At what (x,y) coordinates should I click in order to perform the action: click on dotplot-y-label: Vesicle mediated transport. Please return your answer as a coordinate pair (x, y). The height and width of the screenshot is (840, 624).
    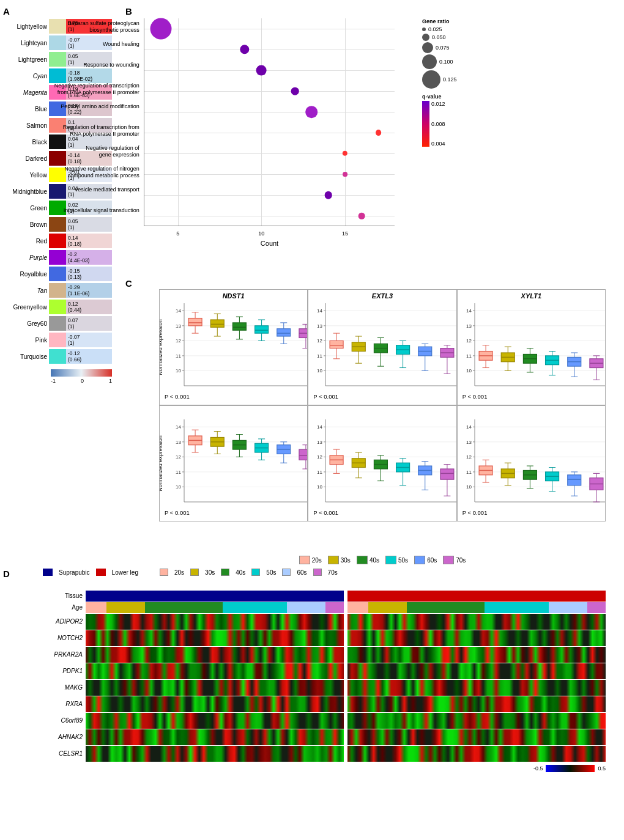
    Looking at the image, I should click on (70, 190).